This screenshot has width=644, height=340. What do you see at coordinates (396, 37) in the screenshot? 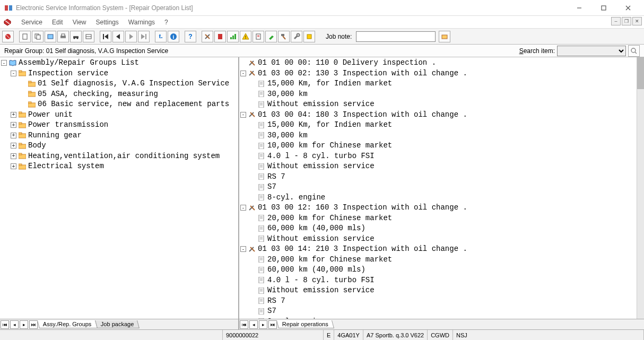
I see `jobnote-input` at bounding box center [396, 37].